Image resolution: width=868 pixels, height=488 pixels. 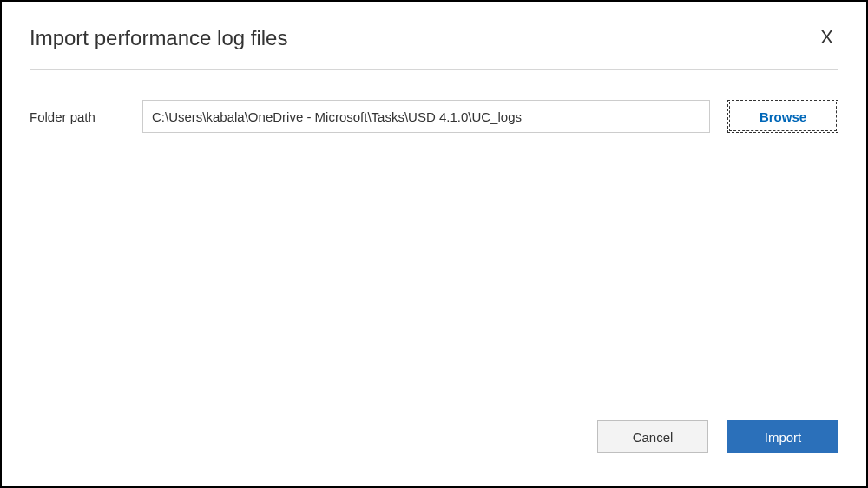 What do you see at coordinates (783, 437) in the screenshot?
I see `import-button: Import` at bounding box center [783, 437].